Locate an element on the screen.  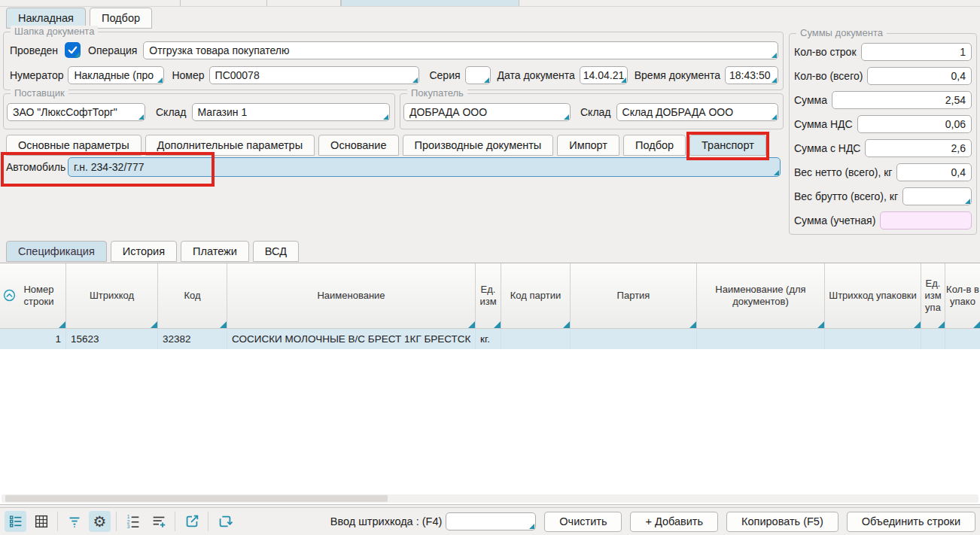
sum-with-vat-label: Сумма с НДС is located at coordinates (827, 148).